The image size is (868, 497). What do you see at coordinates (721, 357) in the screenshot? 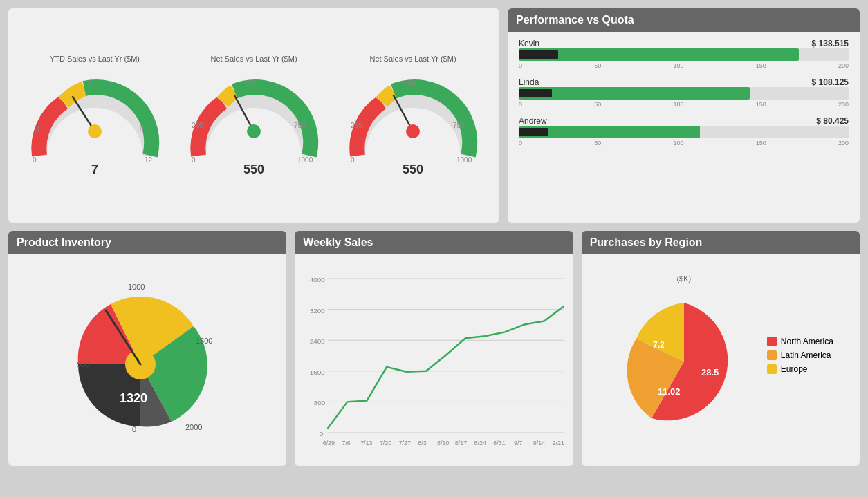
I see `purchases-body: ($K) 28.` at bounding box center [721, 357].